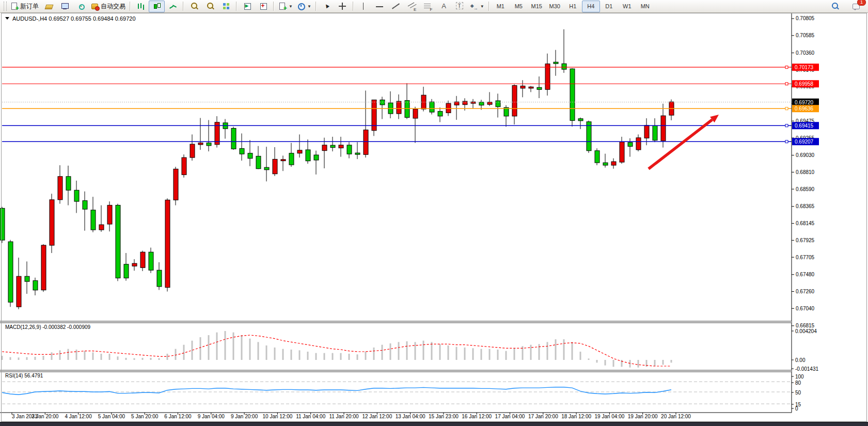 The height and width of the screenshot is (426, 868). Describe the element at coordinates (380, 6) in the screenshot. I see `hline-icon` at that location.